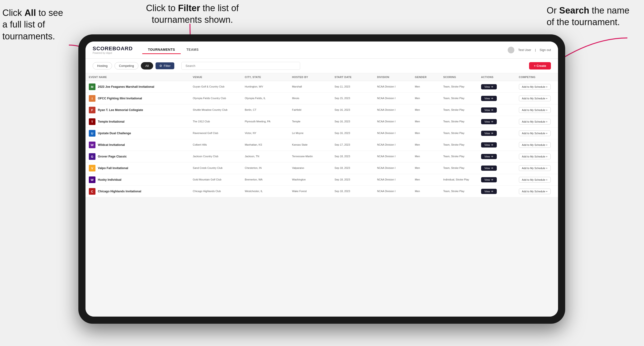 Image resolution: width=644 pixels, height=346 pixels. I want to click on filter-icon: ⚙, so click(161, 66).